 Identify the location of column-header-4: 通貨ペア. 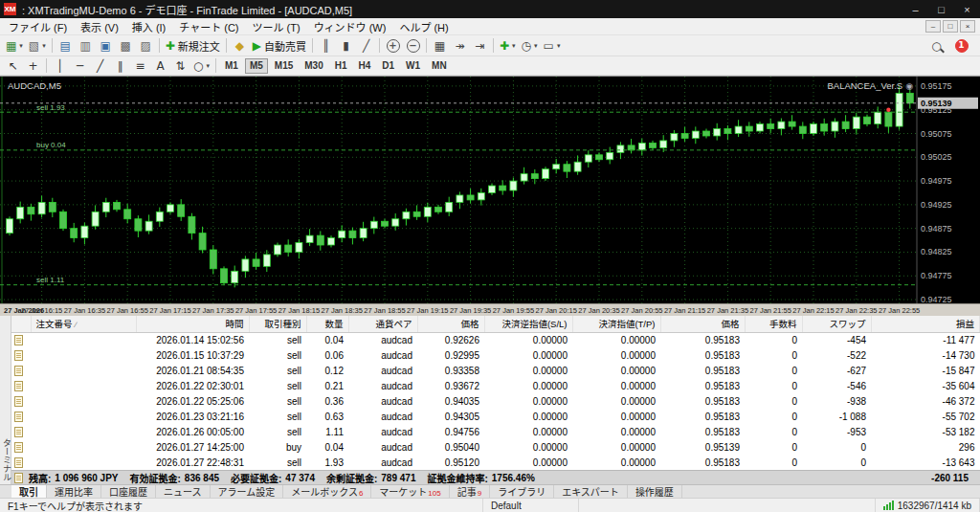
(383, 323).